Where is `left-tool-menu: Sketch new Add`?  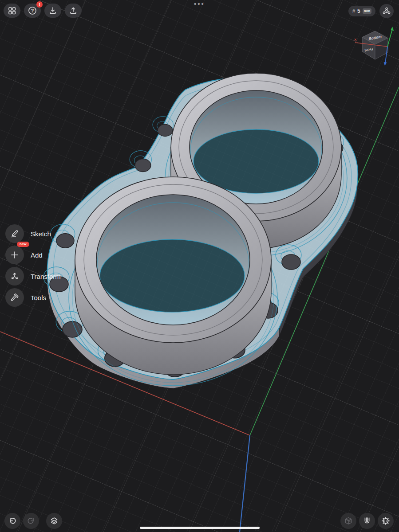
left-tool-menu: Sketch new Add is located at coordinates (33, 266).